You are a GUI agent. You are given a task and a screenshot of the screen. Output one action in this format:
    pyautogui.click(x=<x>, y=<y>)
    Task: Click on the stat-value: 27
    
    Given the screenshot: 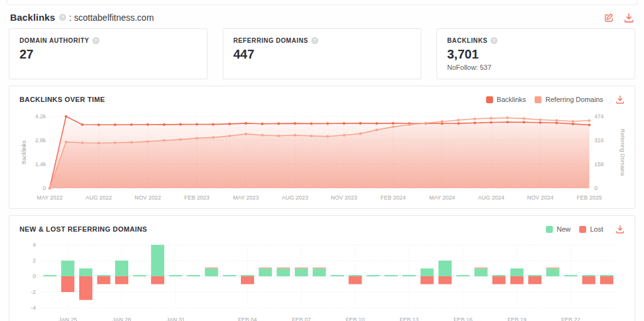 What is the action you would take?
    pyautogui.click(x=108, y=54)
    